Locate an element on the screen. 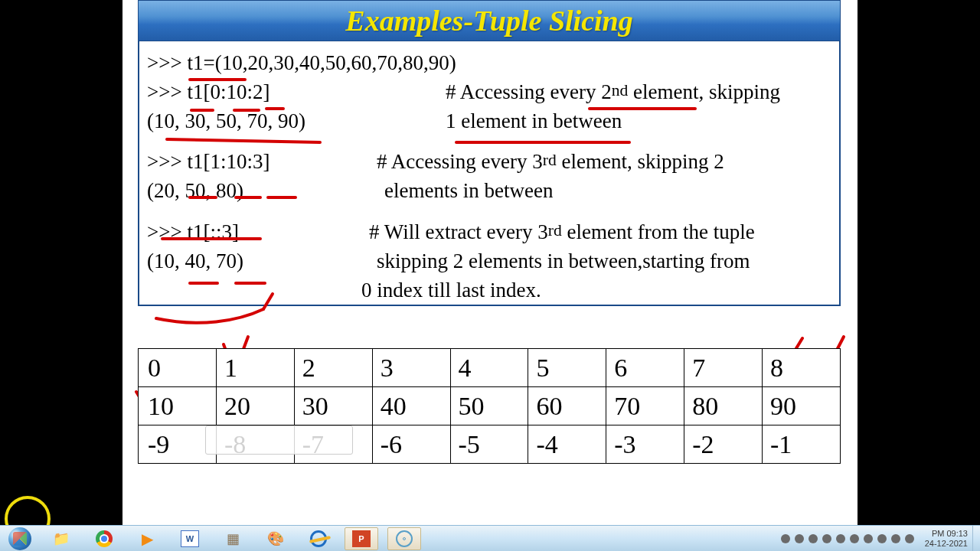 The height and width of the screenshot is (551, 980). code-line-6-right: # Will extract every 3rd element from th… is located at coordinates (600, 233).